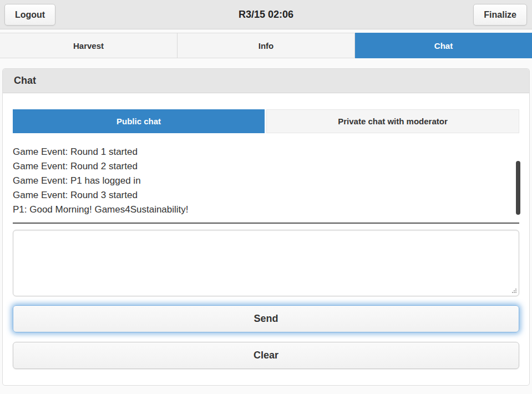 The height and width of the screenshot is (394, 532). I want to click on logout-button: Logout, so click(30, 14).